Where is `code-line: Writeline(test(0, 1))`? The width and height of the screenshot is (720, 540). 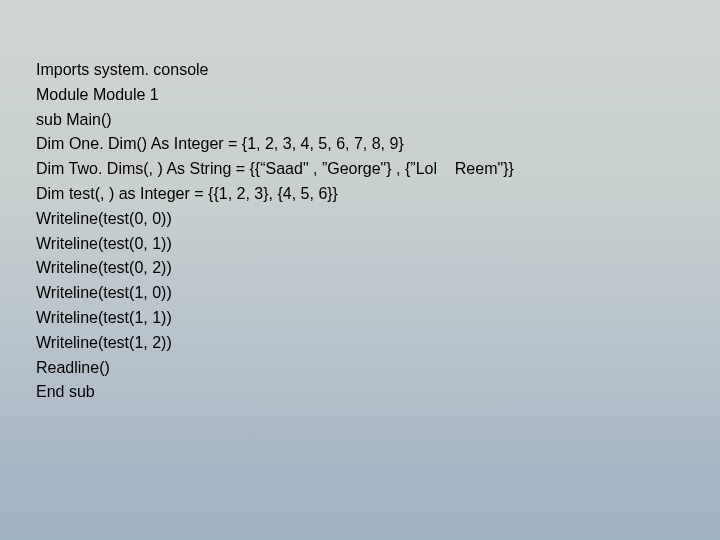
code-line: Writeline(test(0, 1)) is located at coordinates (360, 244).